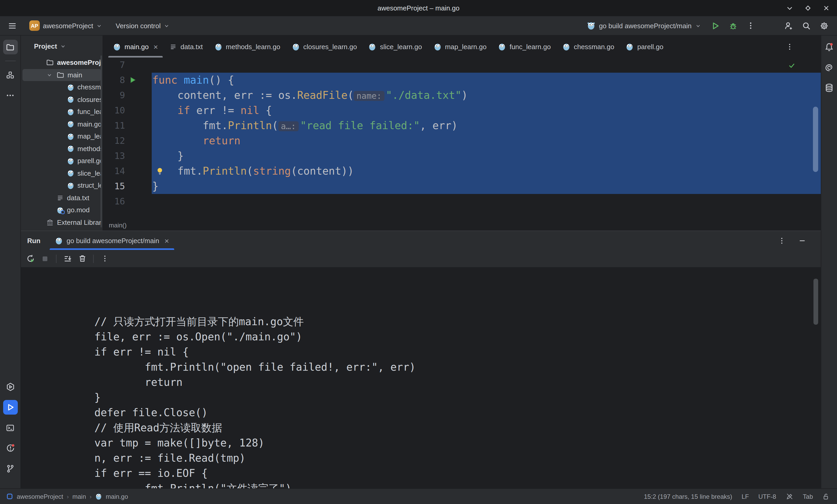  Describe the element at coordinates (133, 80) in the screenshot. I see `run-gutter-icon` at that location.